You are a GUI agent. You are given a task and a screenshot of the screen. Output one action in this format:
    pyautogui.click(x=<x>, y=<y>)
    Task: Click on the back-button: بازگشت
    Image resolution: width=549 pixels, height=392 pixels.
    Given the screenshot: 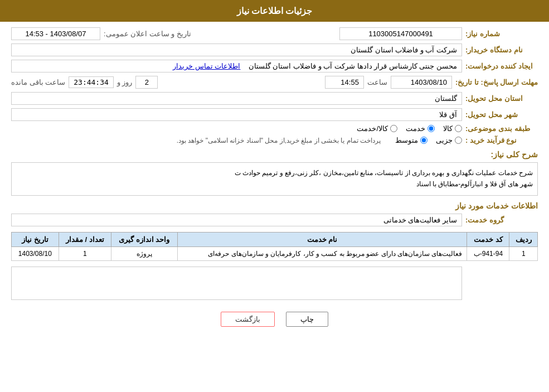 What is the action you would take?
    pyautogui.click(x=247, y=319)
    